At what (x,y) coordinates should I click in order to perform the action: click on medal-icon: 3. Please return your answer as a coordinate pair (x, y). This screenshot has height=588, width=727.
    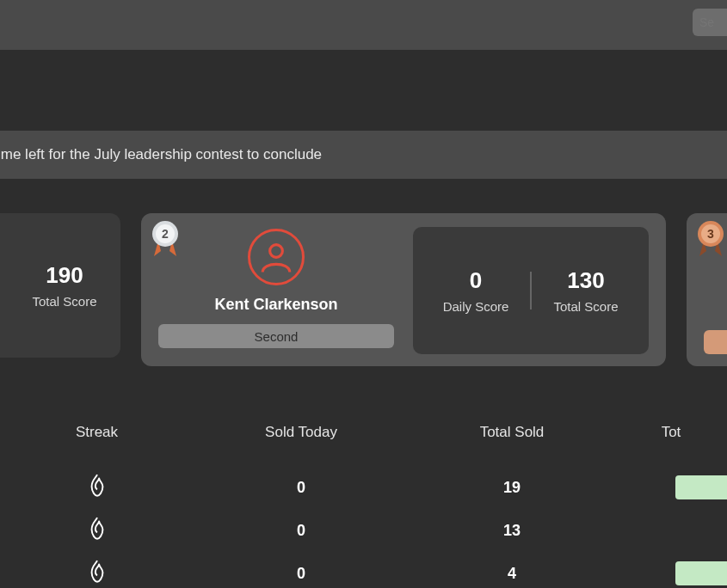
    Looking at the image, I should click on (711, 239).